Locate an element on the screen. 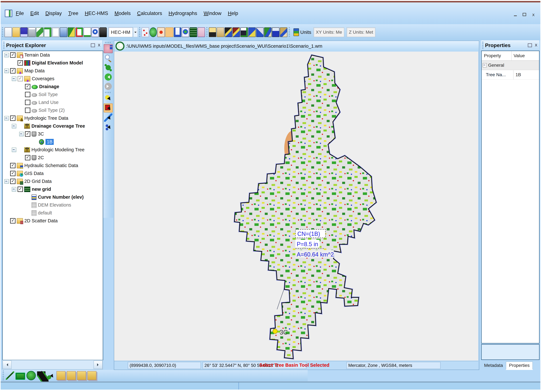 Image resolution: width=541 pixels, height=392 pixels. minimize-button is located at coordinates (515, 15).